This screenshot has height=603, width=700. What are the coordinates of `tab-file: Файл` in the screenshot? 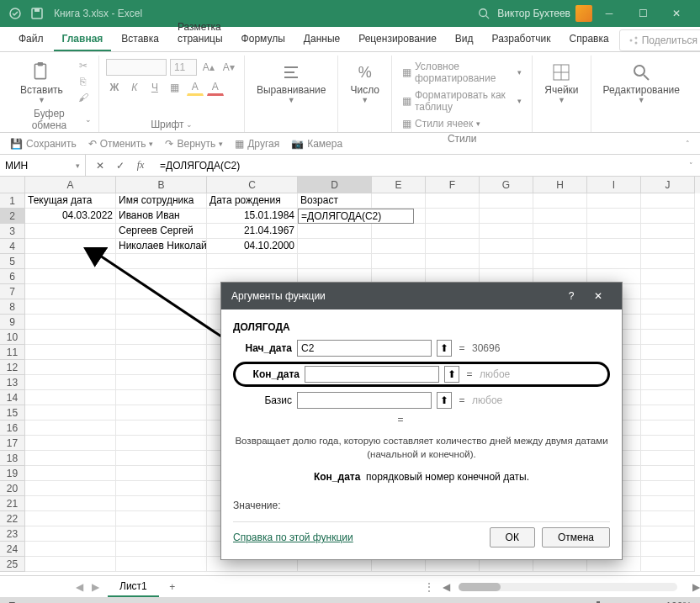 It's located at (31, 40).